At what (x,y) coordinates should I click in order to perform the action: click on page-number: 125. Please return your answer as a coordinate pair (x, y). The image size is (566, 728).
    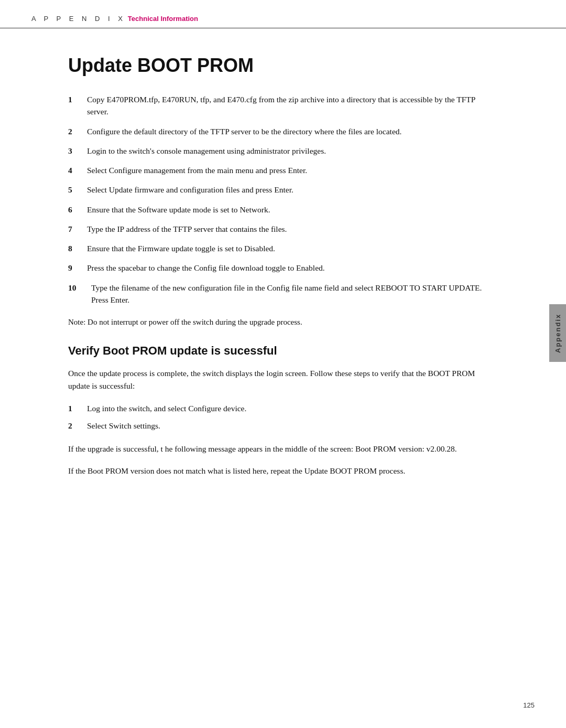
    Looking at the image, I should click on (529, 705).